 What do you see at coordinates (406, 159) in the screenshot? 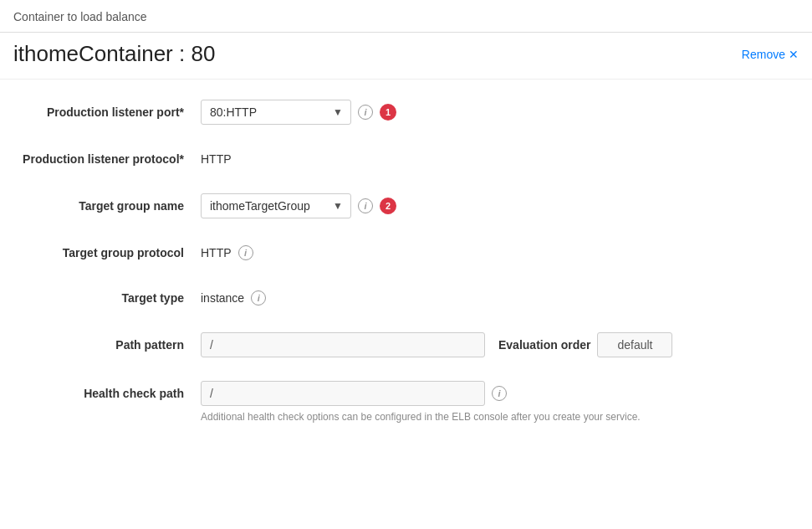
I see `production-listener-protocol-row: Production listener protocol* HTTP` at bounding box center [406, 159].